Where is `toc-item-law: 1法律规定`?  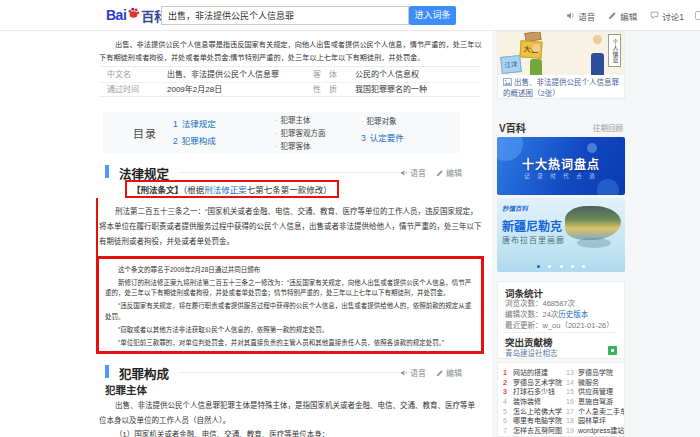 toc-item-law: 1法律规定 is located at coordinates (194, 123).